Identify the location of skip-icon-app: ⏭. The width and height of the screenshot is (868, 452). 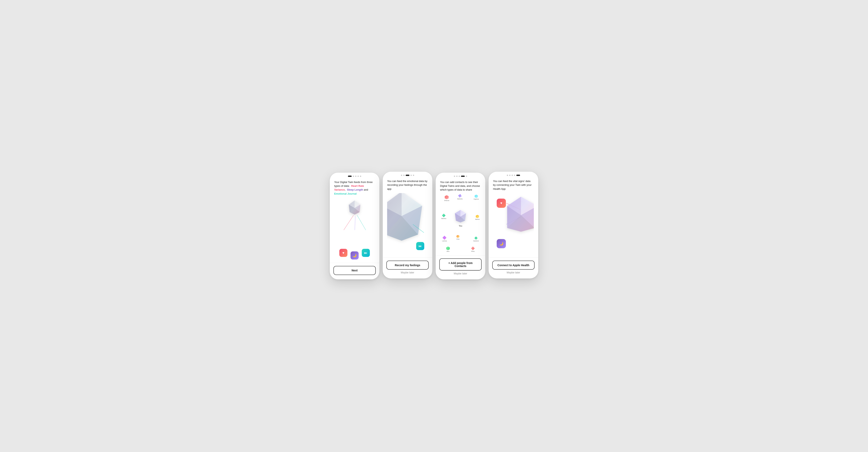
(366, 253).